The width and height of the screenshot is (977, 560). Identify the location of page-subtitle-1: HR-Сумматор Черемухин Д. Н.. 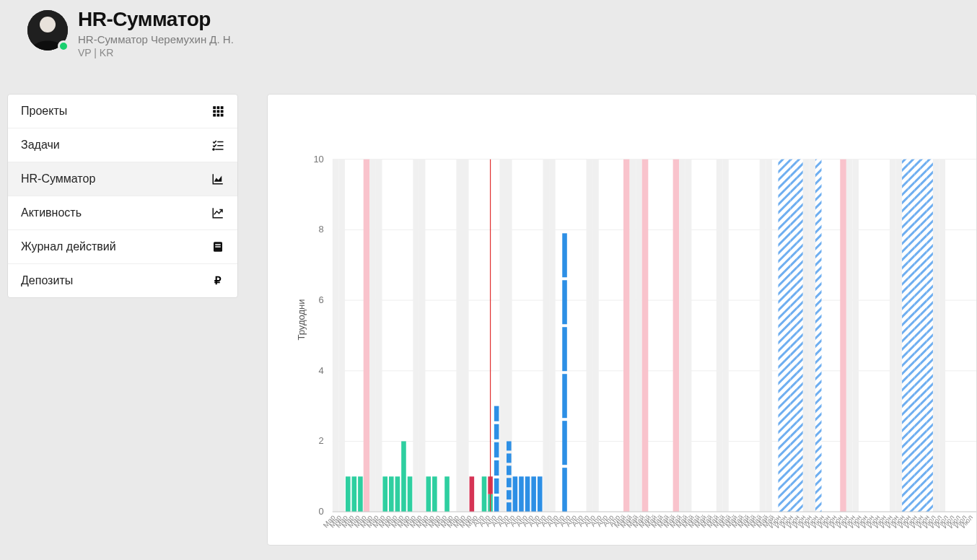
(156, 39).